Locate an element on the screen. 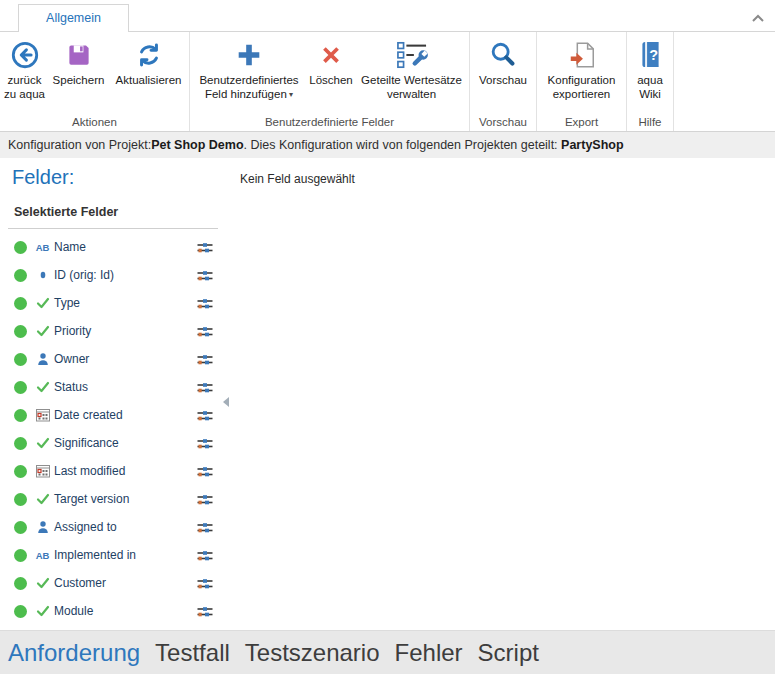 This screenshot has width=775, height=674. ribbon-group-hilfe: ?aqua WikiHilfe is located at coordinates (650, 82).